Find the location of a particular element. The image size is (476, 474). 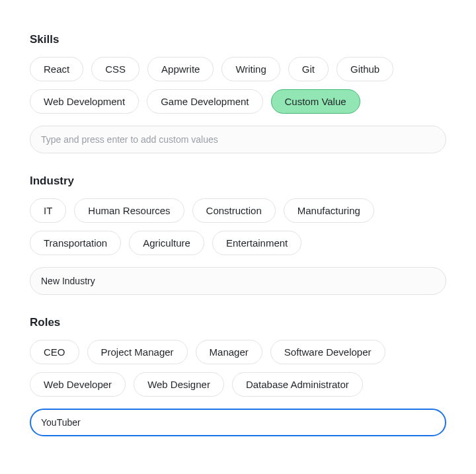

skill-chip: Web Development is located at coordinates (85, 102).